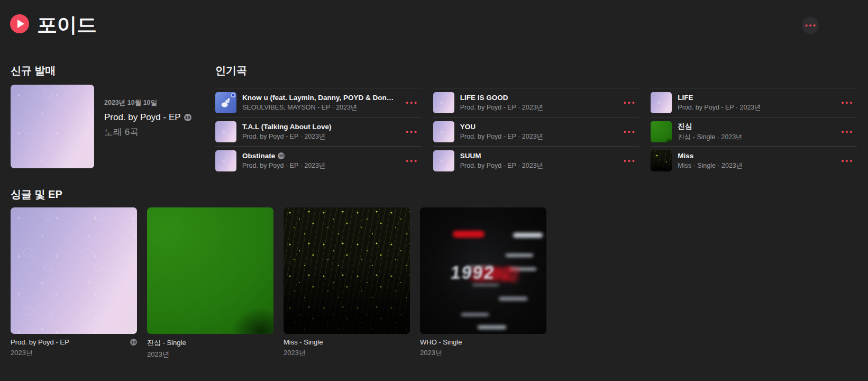  Describe the element at coordinates (318, 131) in the screenshot. I see `popular-column-1: Know u (feat. Laymin, Danny, POYD & Don……` at that location.